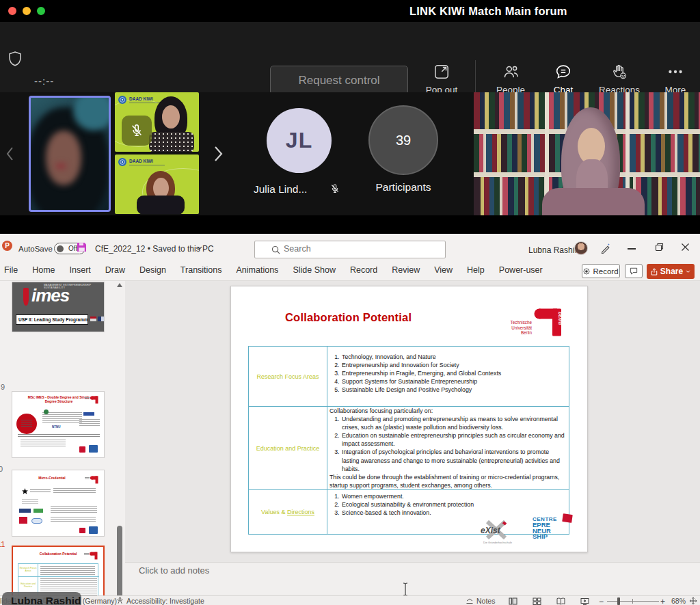  What do you see at coordinates (165, 601) in the screenshot?
I see `accessibility-status: Accessibility: Investigate` at bounding box center [165, 601].